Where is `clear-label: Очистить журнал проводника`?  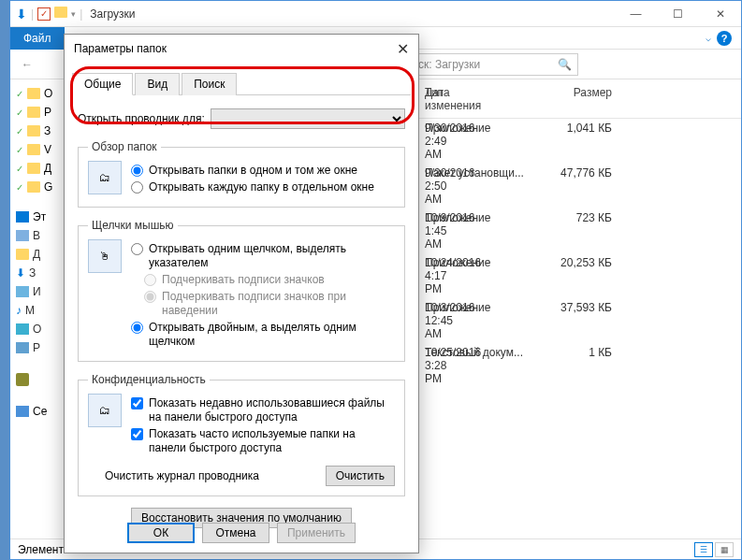
clear-label: Очистить журнал проводника is located at coordinates (215, 476).